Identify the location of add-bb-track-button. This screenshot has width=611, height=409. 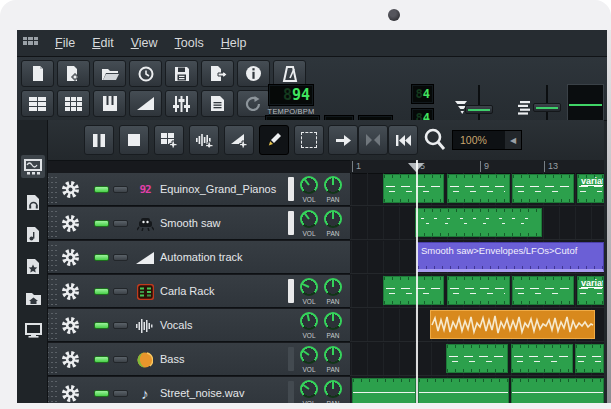
(169, 140).